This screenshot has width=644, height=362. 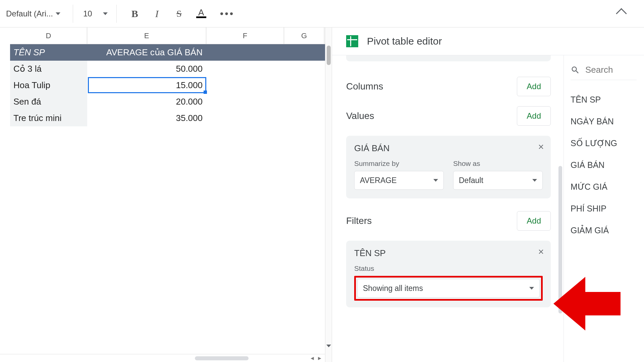 I want to click on cell-d: Hoa Tulip, so click(x=49, y=85).